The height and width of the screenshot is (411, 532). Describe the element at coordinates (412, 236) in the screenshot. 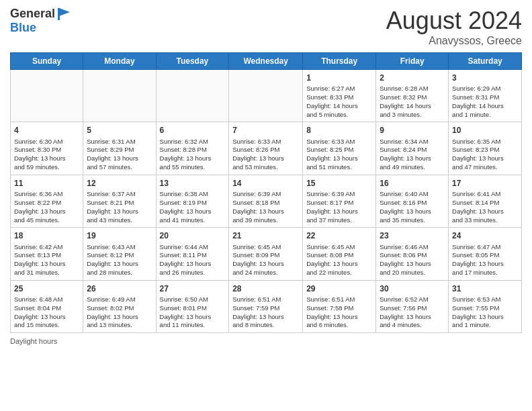

I see `day-number: 23` at that location.